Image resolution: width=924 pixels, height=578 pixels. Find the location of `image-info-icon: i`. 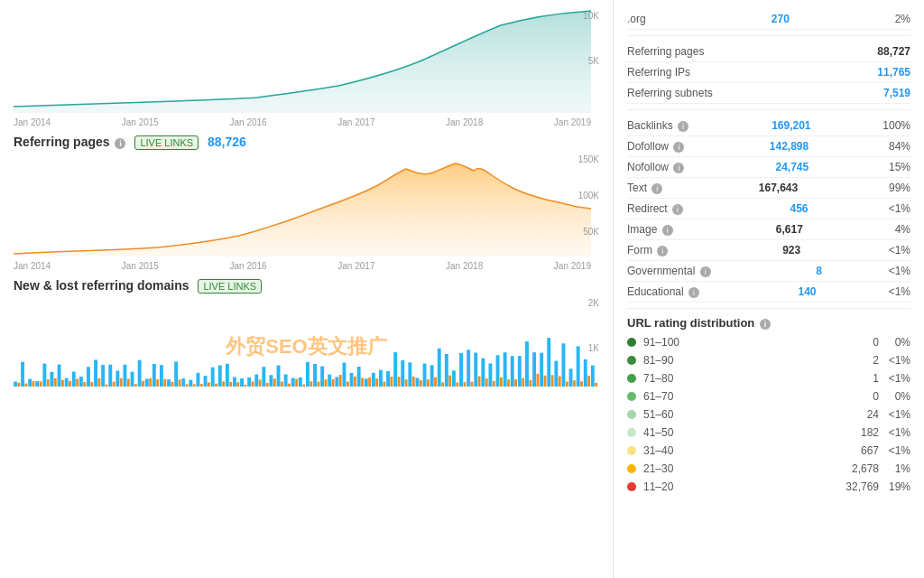

image-info-icon: i is located at coordinates (668, 230).